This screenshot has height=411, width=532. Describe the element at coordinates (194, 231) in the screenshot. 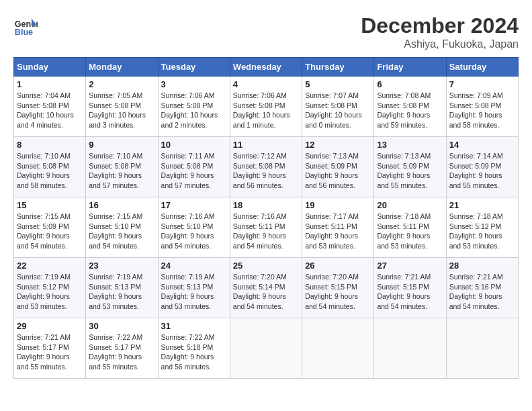

I see `day-info: Sunrise: 7:16 AM Sunset: 5:10 PM Dayligh…` at that location.